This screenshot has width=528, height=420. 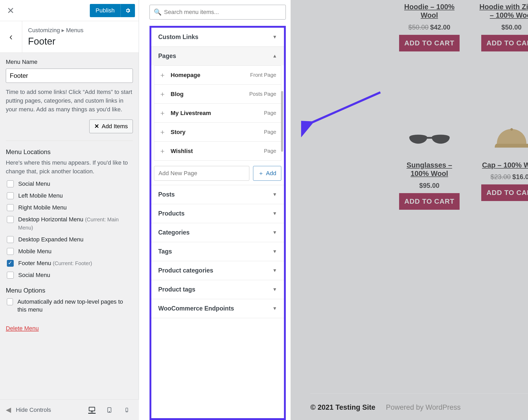 I want to click on tablet-preview-icon, so click(x=109, y=410).